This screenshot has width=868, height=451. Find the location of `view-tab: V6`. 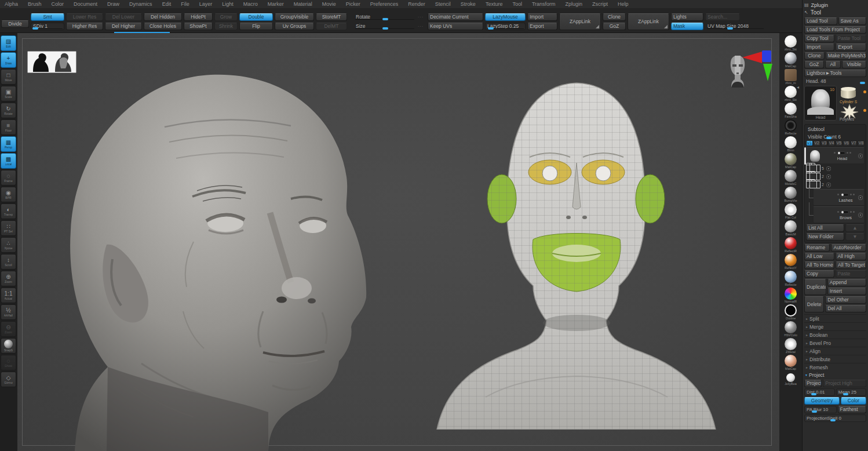

view-tab: V6 is located at coordinates (847, 143).